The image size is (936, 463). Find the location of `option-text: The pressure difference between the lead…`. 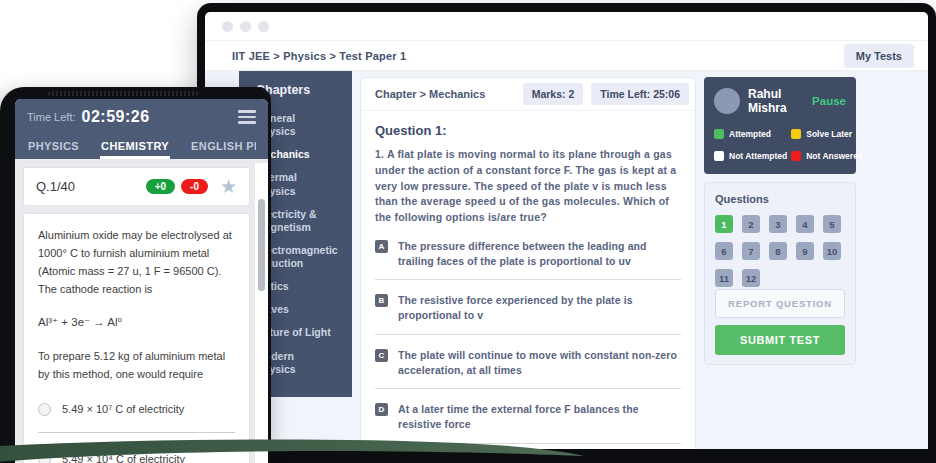

option-text: The pressure difference between the lead… is located at coordinates (540, 254).